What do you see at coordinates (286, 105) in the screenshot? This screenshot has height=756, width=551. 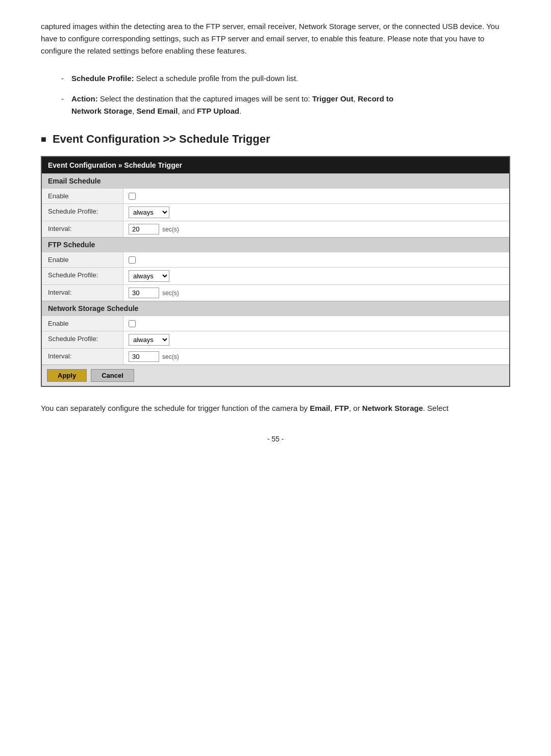 I see `bullet-action: Action: Select the destination that the …` at bounding box center [286, 105].